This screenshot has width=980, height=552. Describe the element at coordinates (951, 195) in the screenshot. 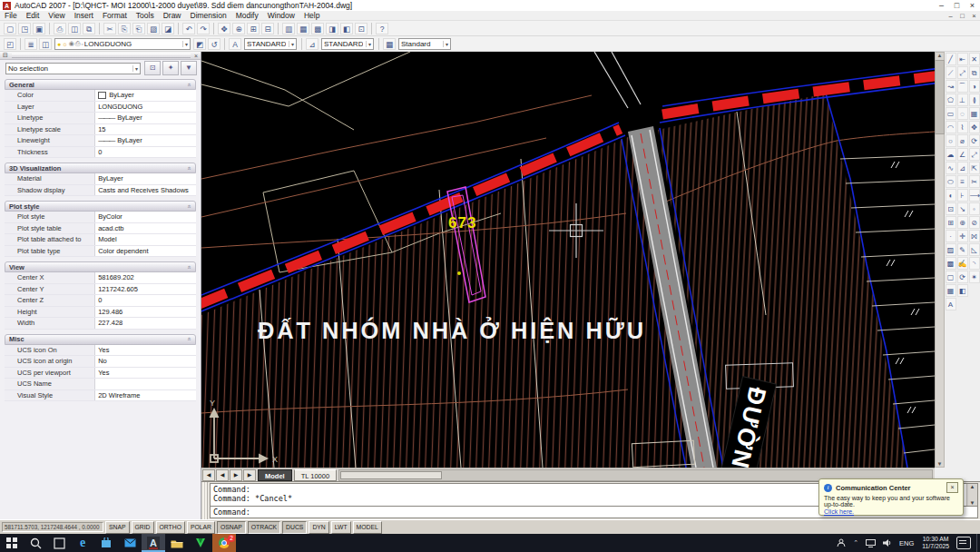

I see `ellipse-arc-icon: ◖` at that location.